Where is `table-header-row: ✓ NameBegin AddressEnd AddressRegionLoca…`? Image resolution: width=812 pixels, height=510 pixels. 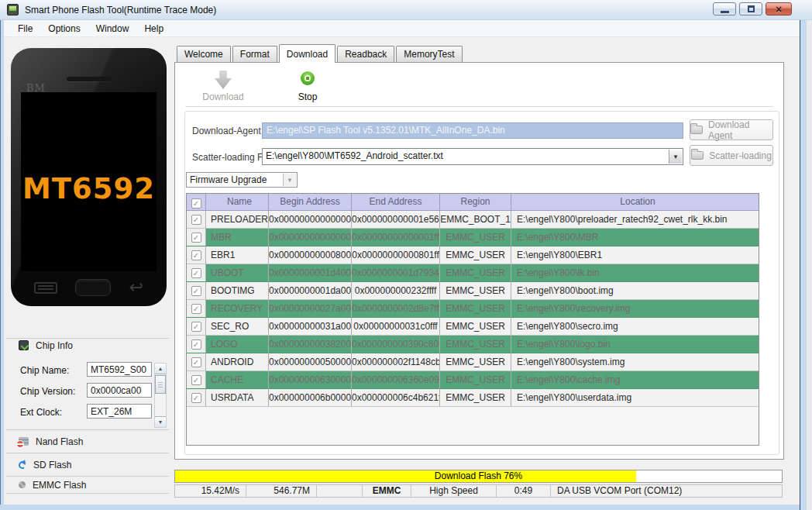 table-header-row: ✓ NameBegin AddressEnd AddressRegionLoca… is located at coordinates (473, 202).